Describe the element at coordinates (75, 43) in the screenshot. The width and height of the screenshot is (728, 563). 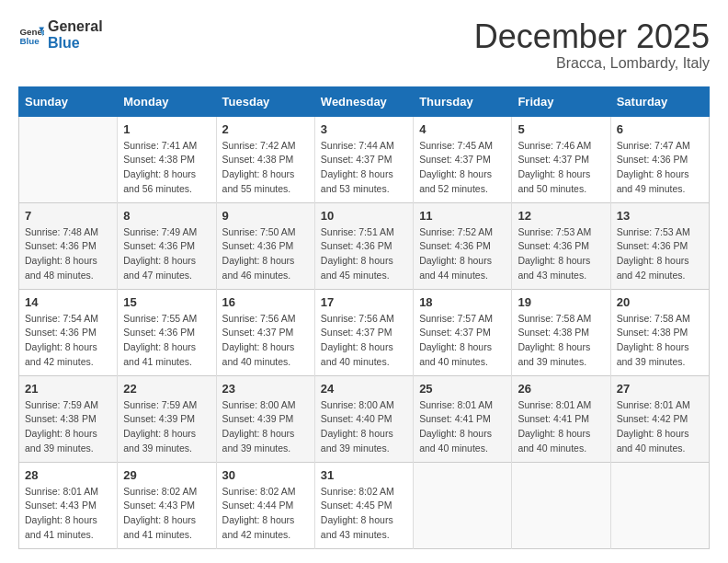
I see `logo-blue-text: Blue` at that location.